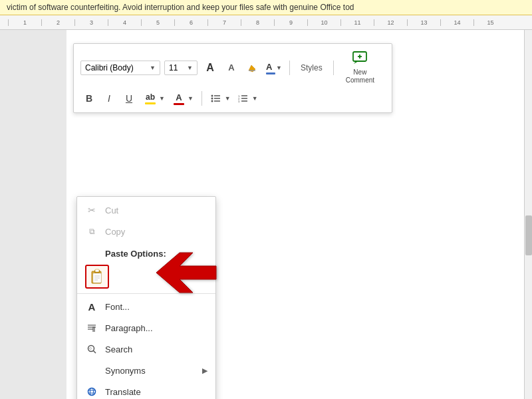  Describe the element at coordinates (109, 98) in the screenshot. I see `italic-label: I` at that location.